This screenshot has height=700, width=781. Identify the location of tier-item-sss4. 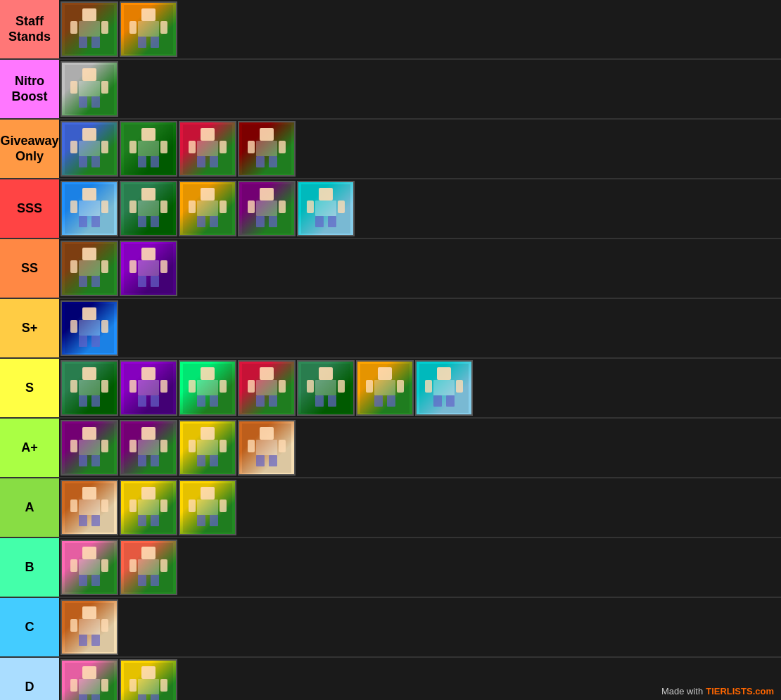
(267, 208).